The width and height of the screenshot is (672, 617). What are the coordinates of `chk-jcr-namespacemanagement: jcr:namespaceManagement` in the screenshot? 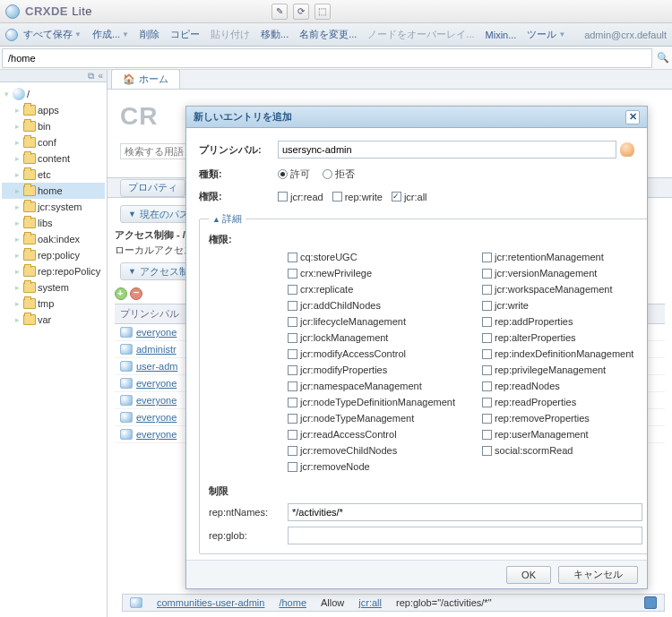 It's located at (371, 386).